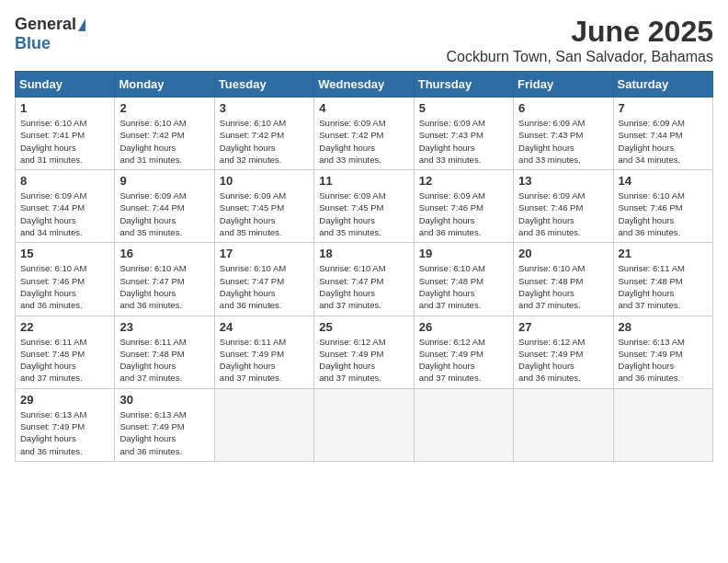 This screenshot has width=728, height=563. Describe the element at coordinates (265, 361) in the screenshot. I see `day-info: Sunrise: 6:11 AM Sunset: 7:49 PM Dayligh…` at that location.